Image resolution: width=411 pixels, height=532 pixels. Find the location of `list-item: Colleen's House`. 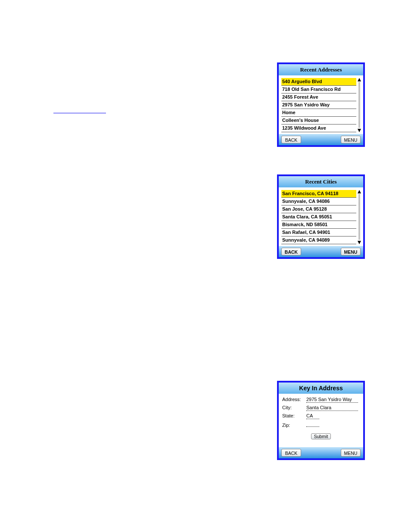

list-item: Colleen's House is located at coordinates (319, 121).